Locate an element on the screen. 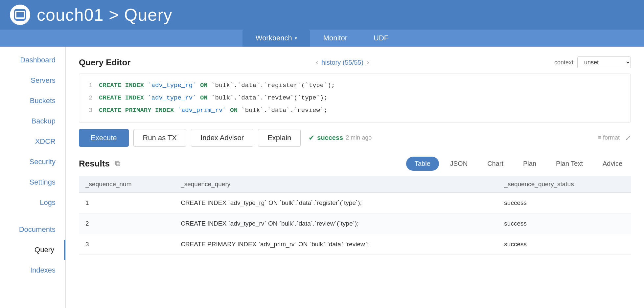 The height and width of the screenshot is (308, 644). subnav-item-workbench: Workbench ▾ is located at coordinates (276, 38).